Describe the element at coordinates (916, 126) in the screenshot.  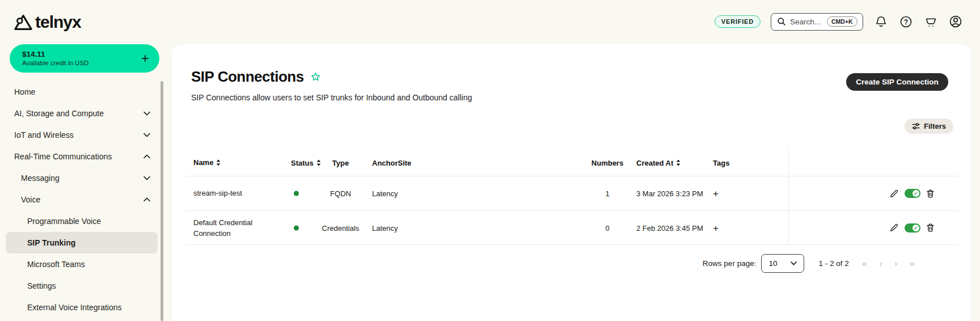
I see `filters-sliders-icon` at that location.